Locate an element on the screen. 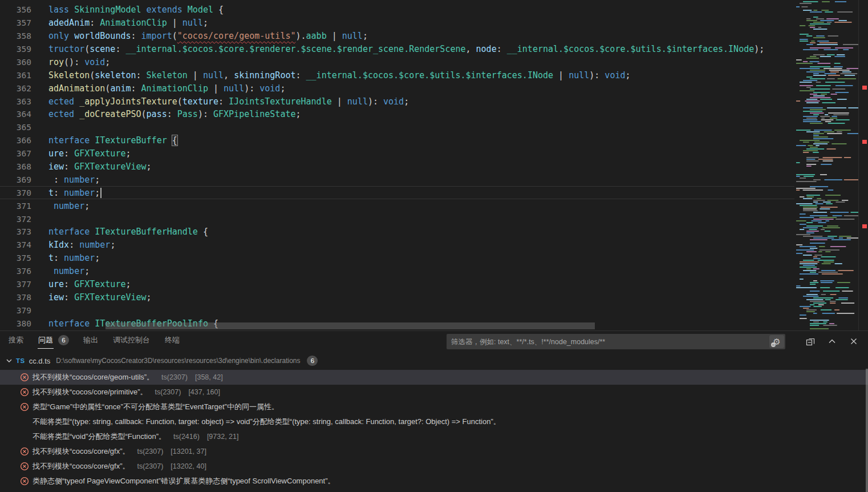  code-line-374: 374kIdx: number; is located at coordinates (397, 245).